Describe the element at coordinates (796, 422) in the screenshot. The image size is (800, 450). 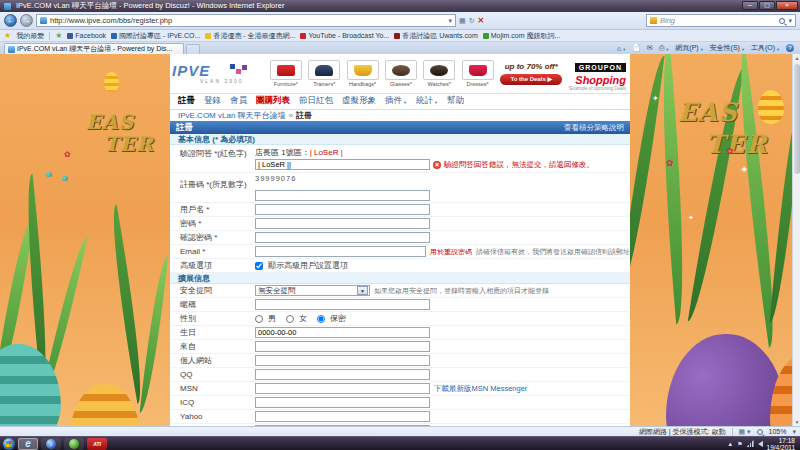
I see `scroll-down-icon: ▼` at that location.